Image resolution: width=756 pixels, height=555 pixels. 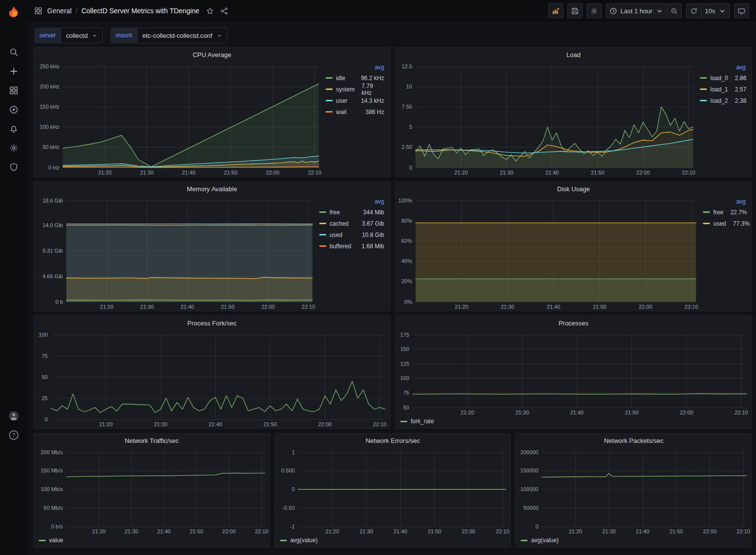 What do you see at coordinates (637, 11) in the screenshot?
I see `time-range-picker: Last 1 hour` at bounding box center [637, 11].